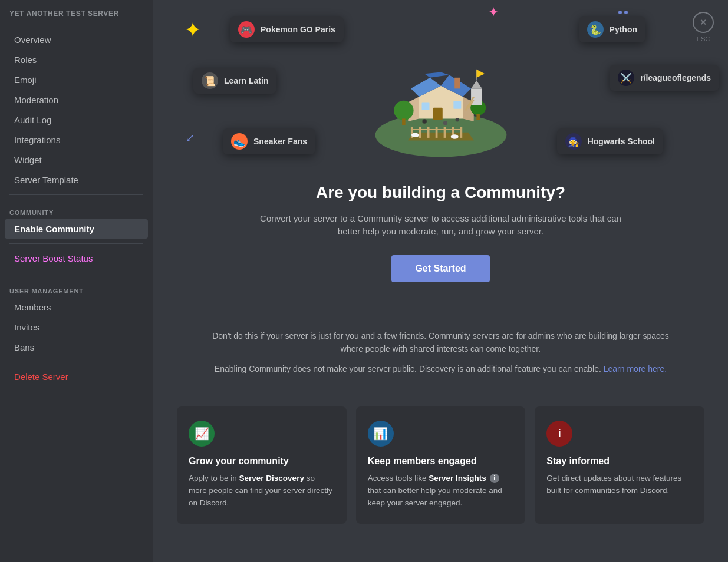  Describe the element at coordinates (493, 12) in the screenshot. I see `star-decoration-2: ✦` at that location.